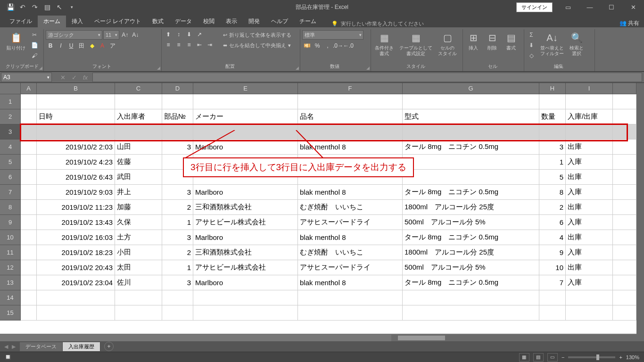 This screenshot has height=362, width=644. Describe the element at coordinates (10, 132) in the screenshot. I see `row-header: 3` at that location.